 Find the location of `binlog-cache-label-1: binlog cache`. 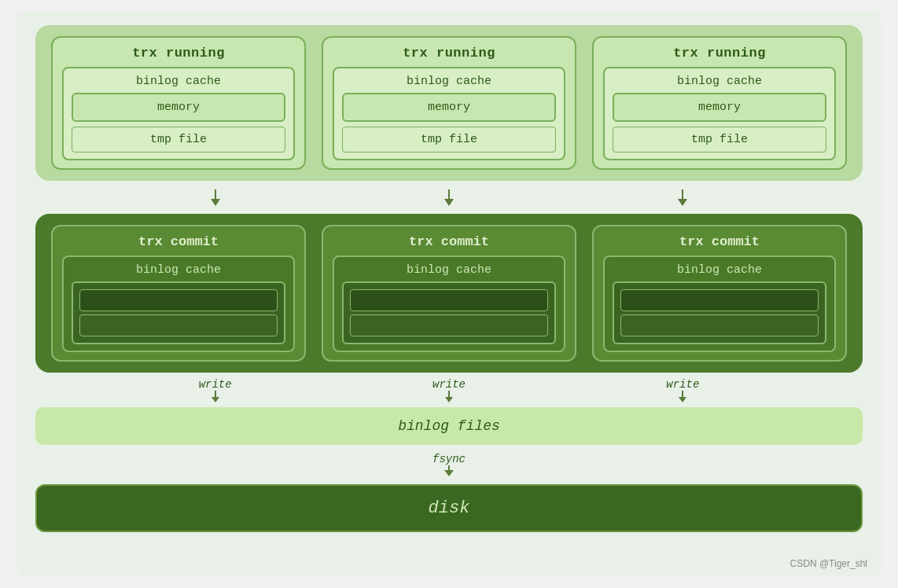

binlog-cache-label-1: binlog cache is located at coordinates (178, 82).